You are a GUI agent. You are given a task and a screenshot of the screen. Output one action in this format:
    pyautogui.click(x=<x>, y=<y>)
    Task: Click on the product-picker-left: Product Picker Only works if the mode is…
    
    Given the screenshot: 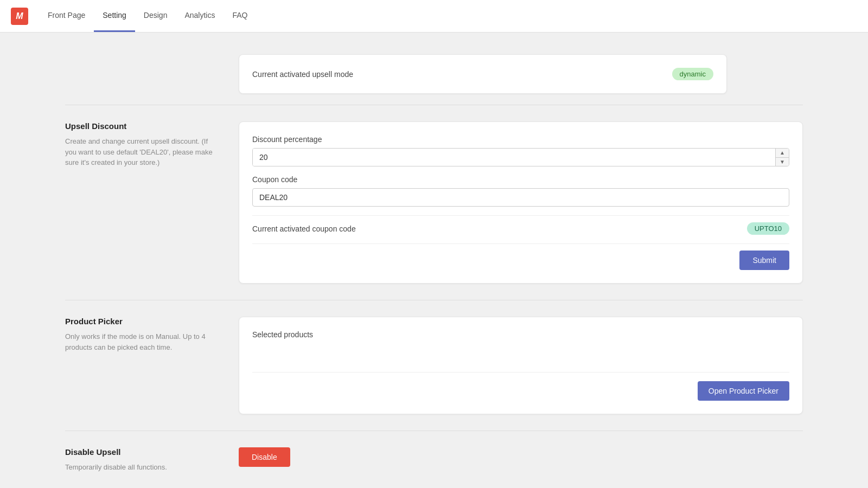 What is the action you would take?
    pyautogui.click(x=152, y=365)
    